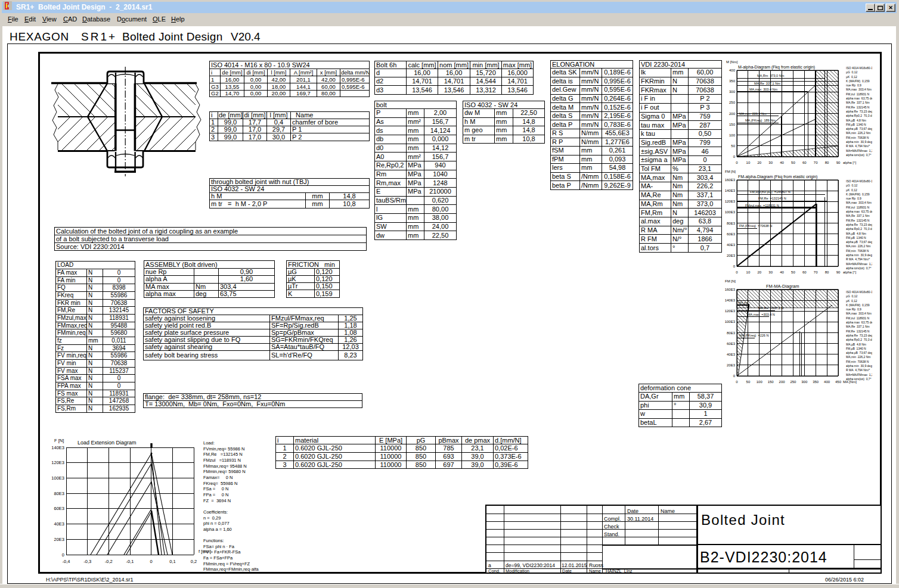  I want to click on svg-text: MA,Rm 373,0 Nm, so click(771, 76).